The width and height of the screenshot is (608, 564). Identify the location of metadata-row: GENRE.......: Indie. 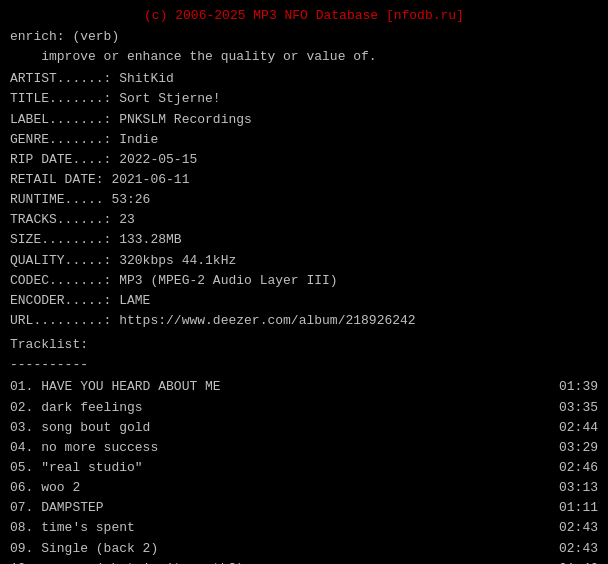
(304, 140).